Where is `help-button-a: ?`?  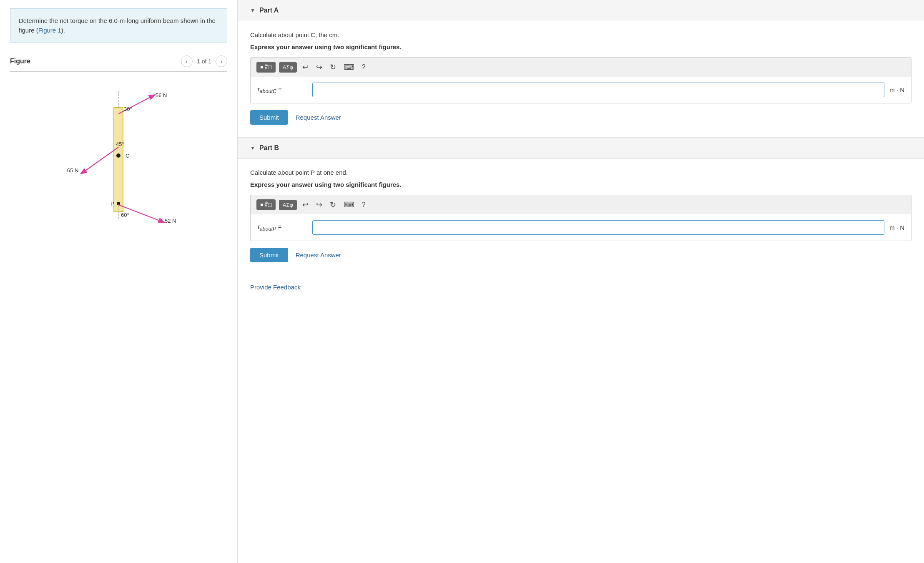
help-button-a: ? is located at coordinates (364, 67).